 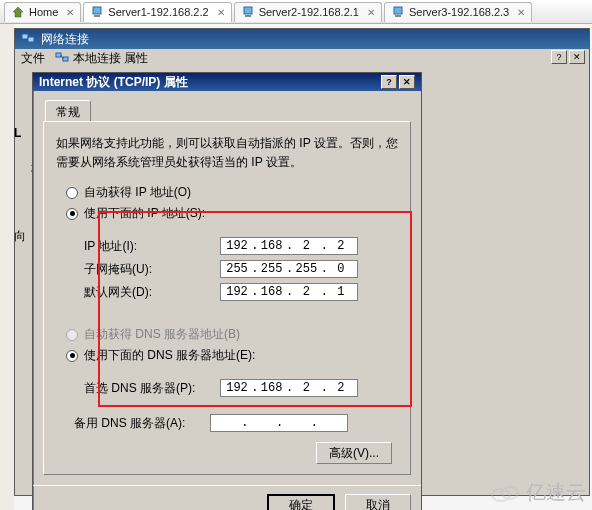 I want to click on label-subnet-mask: 子网掩码(U):, so click(x=152, y=270).